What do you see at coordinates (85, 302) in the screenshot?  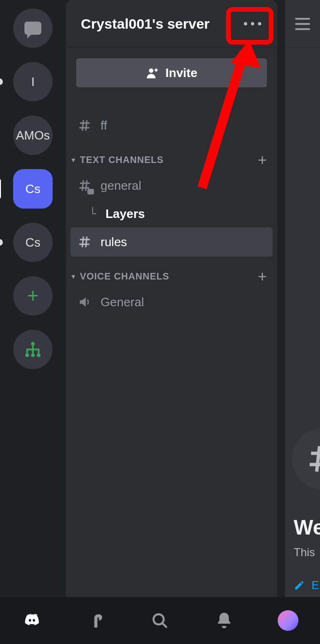 I see `speaker-icon` at bounding box center [85, 302].